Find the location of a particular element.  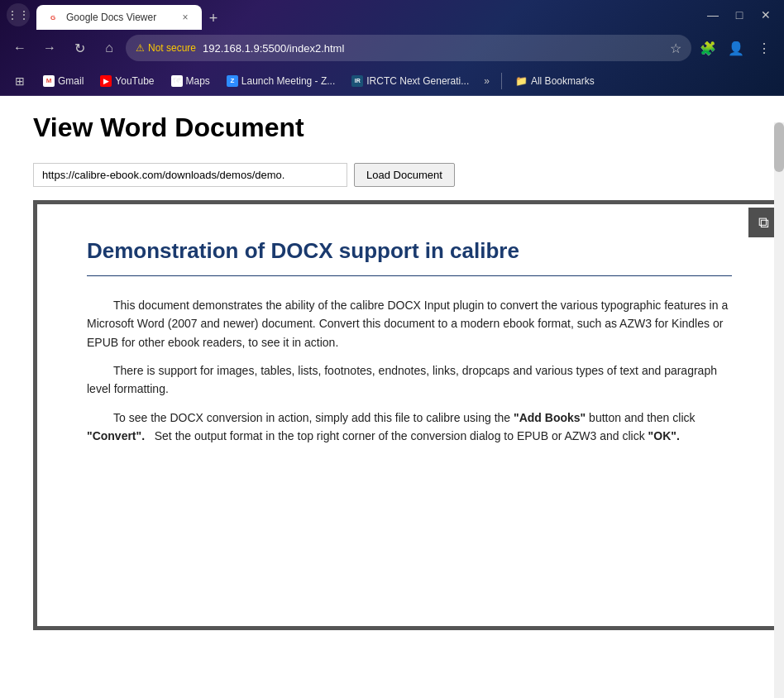

apps-grid-button: ⊞ is located at coordinates (20, 81).